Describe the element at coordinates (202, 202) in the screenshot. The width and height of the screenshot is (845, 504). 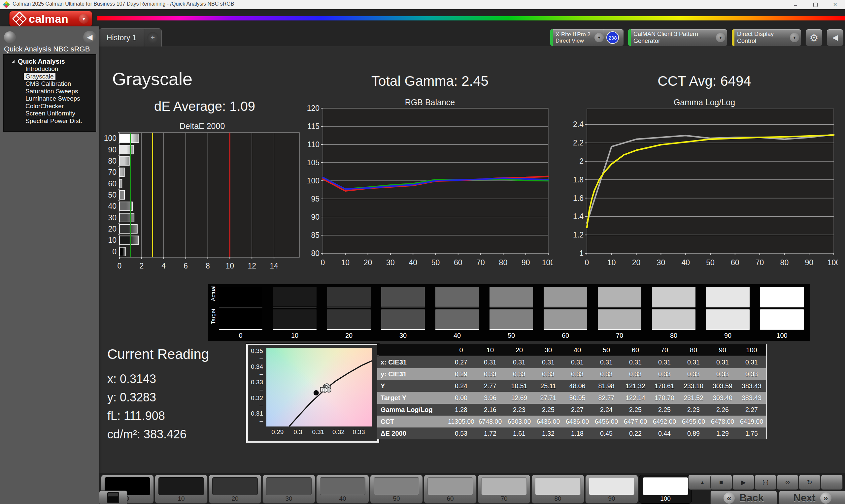
I see `deltae-bar-chart: 024681012141009080706050403020100` at that location.